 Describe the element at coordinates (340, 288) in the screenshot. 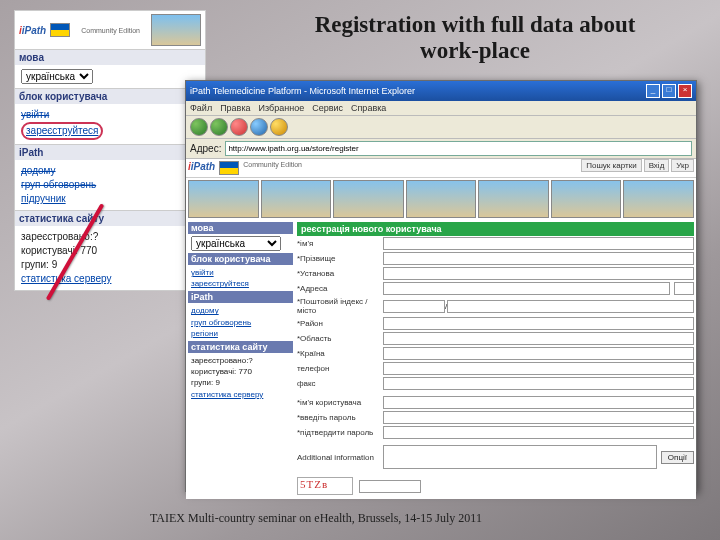

I see `label-address: *Адреса` at that location.